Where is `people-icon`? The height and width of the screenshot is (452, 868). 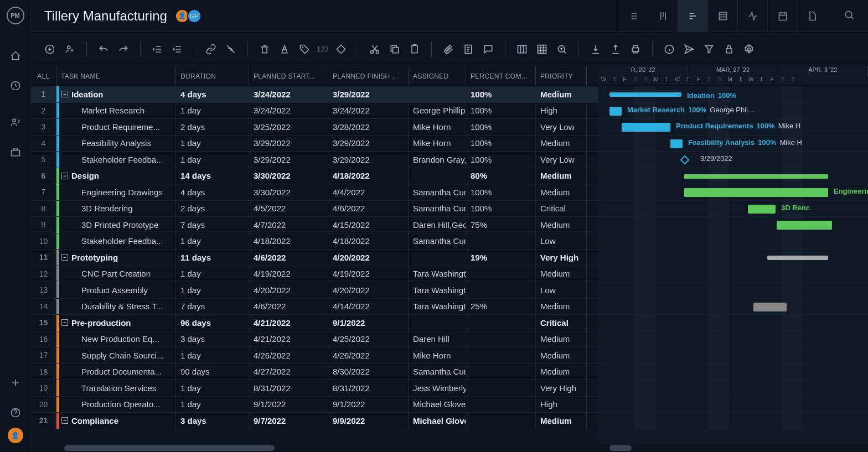 people-icon is located at coordinates (16, 122).